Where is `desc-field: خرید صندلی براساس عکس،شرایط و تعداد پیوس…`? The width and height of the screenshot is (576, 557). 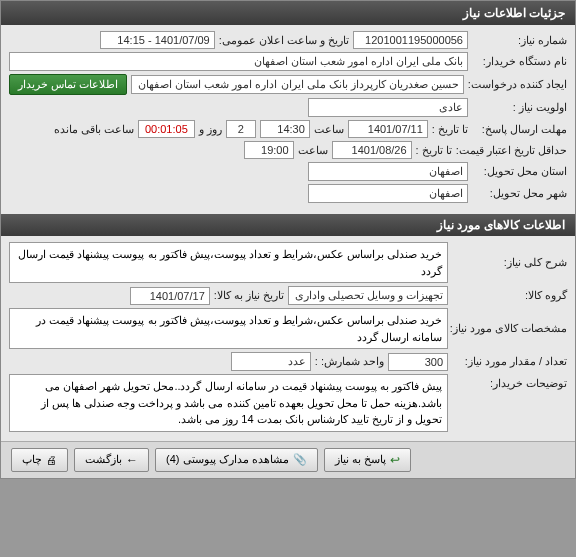
desc-field: خرید صندلی براساس عکس،شرایط و تعداد پیوس… is located at coordinates (228, 262).